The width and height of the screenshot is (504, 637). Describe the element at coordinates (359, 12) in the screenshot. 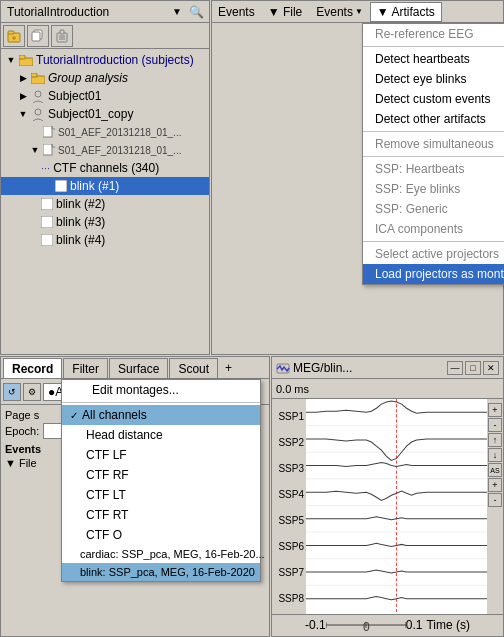

I see `events-arrow: ▼` at that location.